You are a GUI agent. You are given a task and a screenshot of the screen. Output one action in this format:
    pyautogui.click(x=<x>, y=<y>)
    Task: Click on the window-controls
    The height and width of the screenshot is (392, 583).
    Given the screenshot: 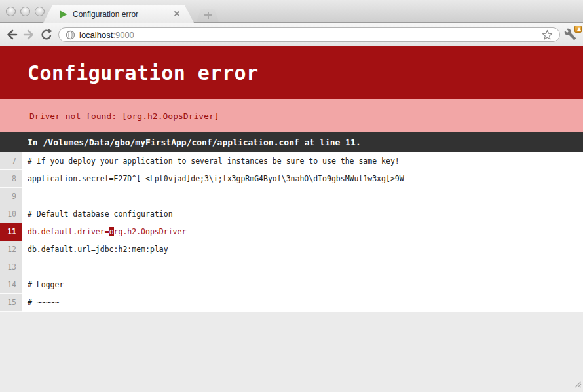 What is the action you would take?
    pyautogui.click(x=25, y=12)
    